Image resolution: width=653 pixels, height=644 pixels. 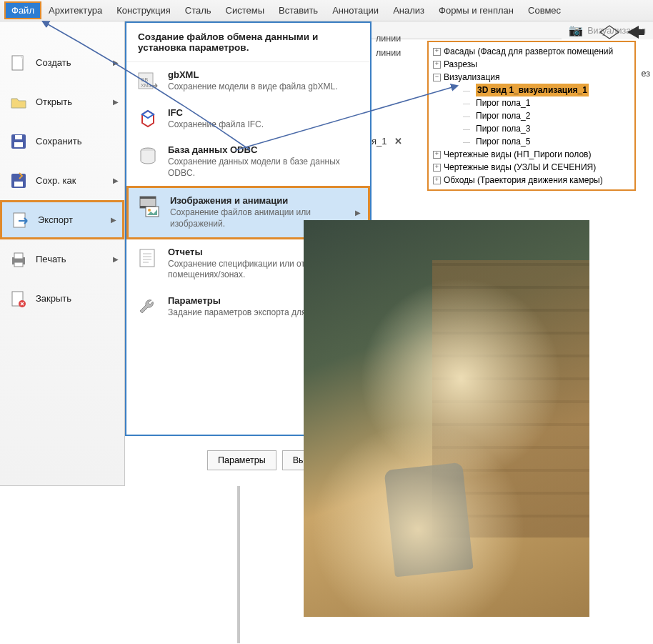 What do you see at coordinates (62, 299) in the screenshot?
I see `file-item-close: Закрыть` at bounding box center [62, 299].